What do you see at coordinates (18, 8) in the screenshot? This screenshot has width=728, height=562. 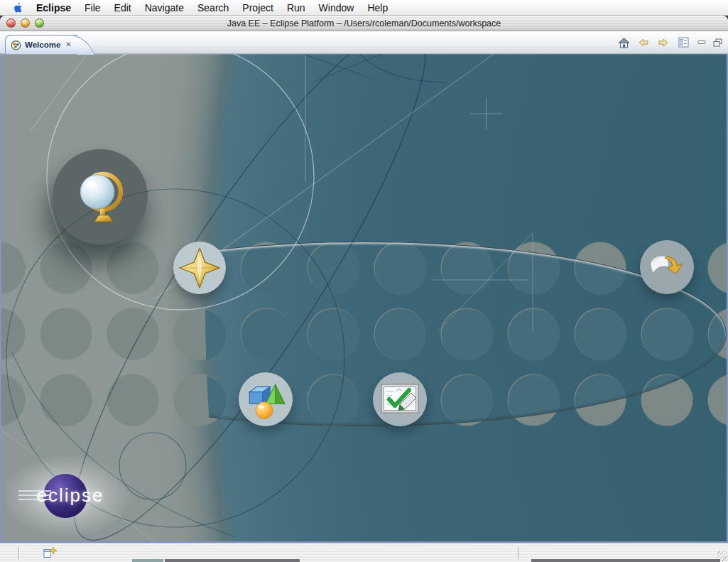 I see `apple-menu` at bounding box center [18, 8].